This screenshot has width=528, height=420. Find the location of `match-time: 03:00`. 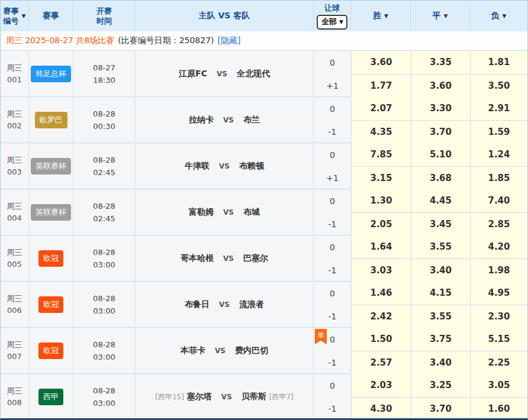

match-time: 03:00 is located at coordinates (104, 311).